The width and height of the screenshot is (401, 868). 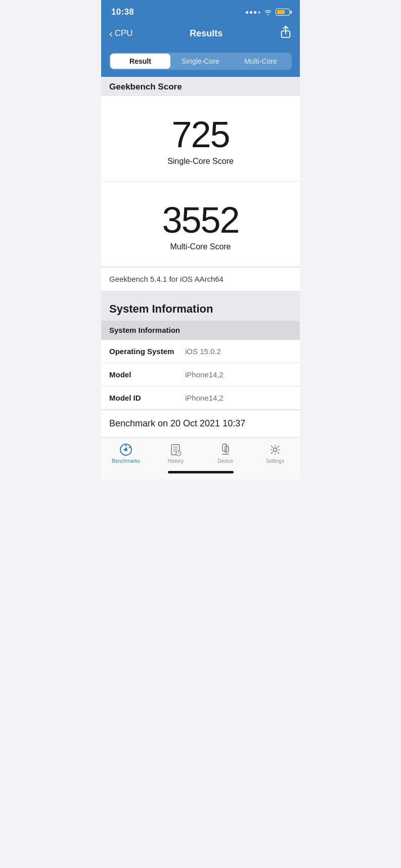 I want to click on home-indicator, so click(x=200, y=473).